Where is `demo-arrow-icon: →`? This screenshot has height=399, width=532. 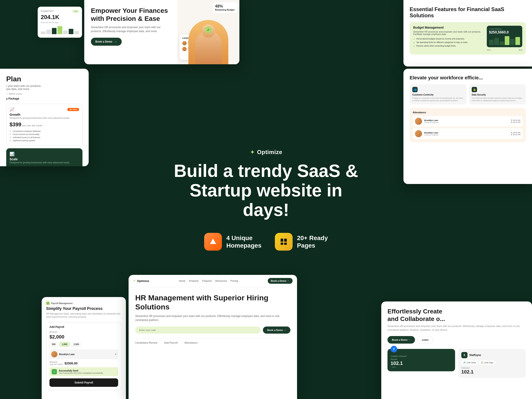
demo-arrow-icon: → is located at coordinates (116, 42).